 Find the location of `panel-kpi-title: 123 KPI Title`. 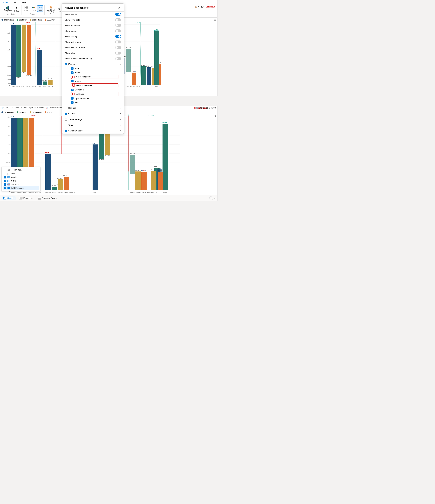

panel-kpi-title: 123 KPI Title is located at coordinates (21, 170).